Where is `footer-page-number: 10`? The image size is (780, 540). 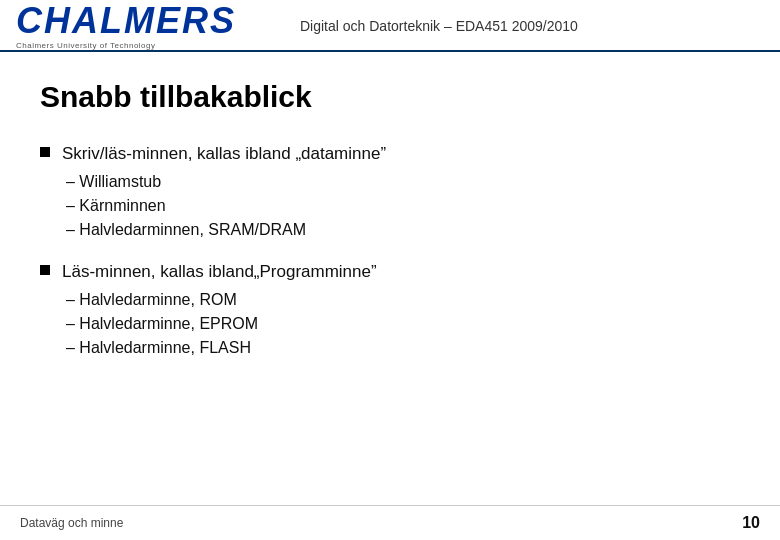 footer-page-number: 10 is located at coordinates (751, 523).